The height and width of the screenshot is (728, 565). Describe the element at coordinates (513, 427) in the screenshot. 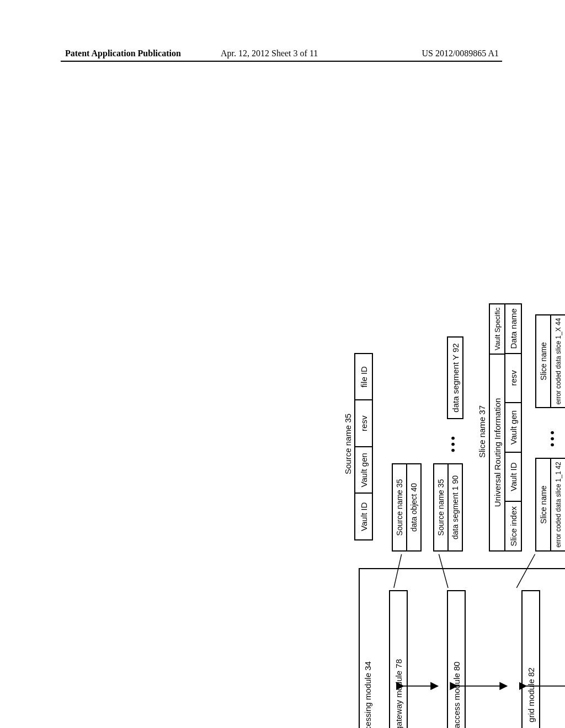

I see `vault-gen-2: Vault gen` at that location.